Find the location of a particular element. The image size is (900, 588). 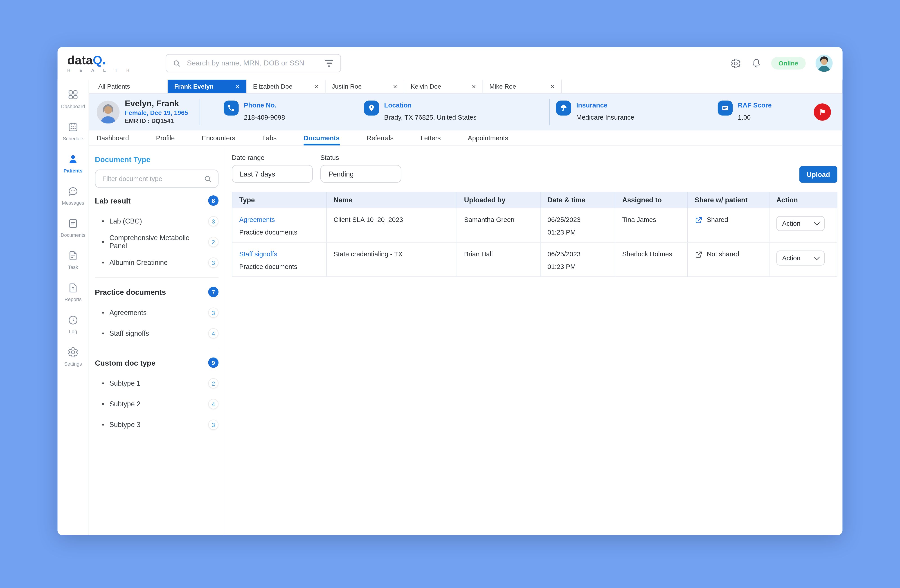

status-label: Status is located at coordinates (361, 158).